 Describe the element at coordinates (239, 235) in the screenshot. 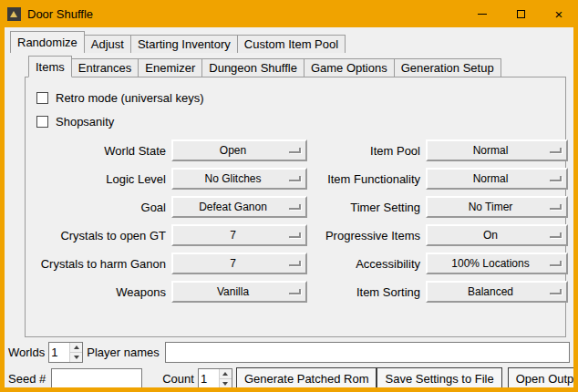

I see `crystals-gt-dropdown: 7` at that location.